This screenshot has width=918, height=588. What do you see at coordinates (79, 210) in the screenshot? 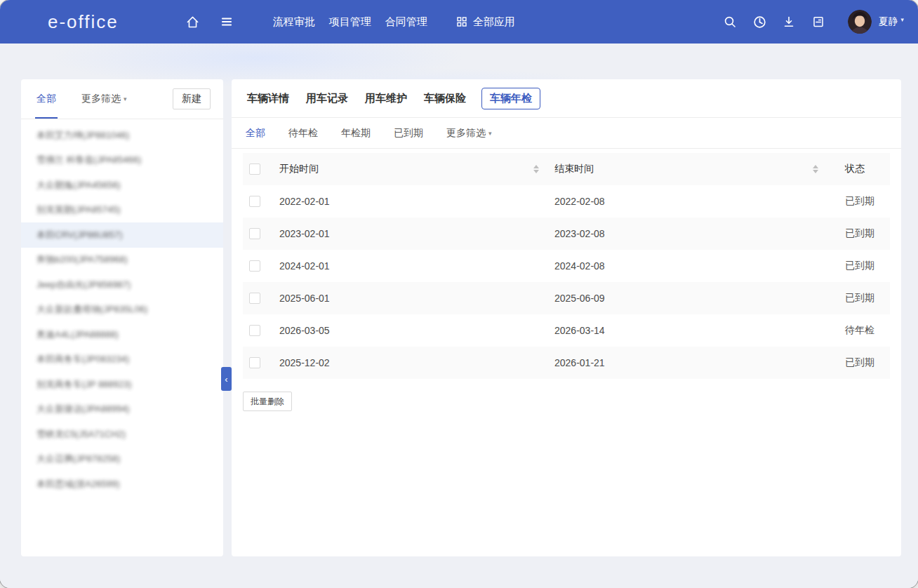
I see `vehicle-label: 别克英朗(JPA85745)` at bounding box center [79, 210].